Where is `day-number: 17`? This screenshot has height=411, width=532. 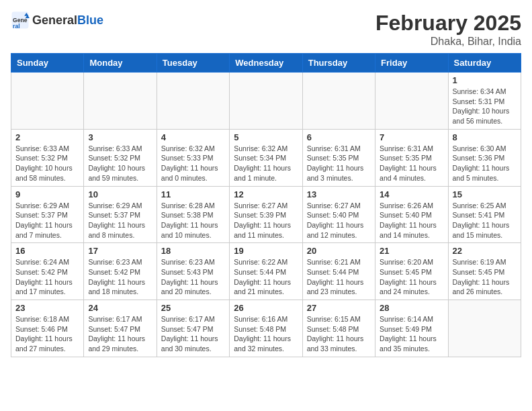 day-number: 17 is located at coordinates (120, 251).